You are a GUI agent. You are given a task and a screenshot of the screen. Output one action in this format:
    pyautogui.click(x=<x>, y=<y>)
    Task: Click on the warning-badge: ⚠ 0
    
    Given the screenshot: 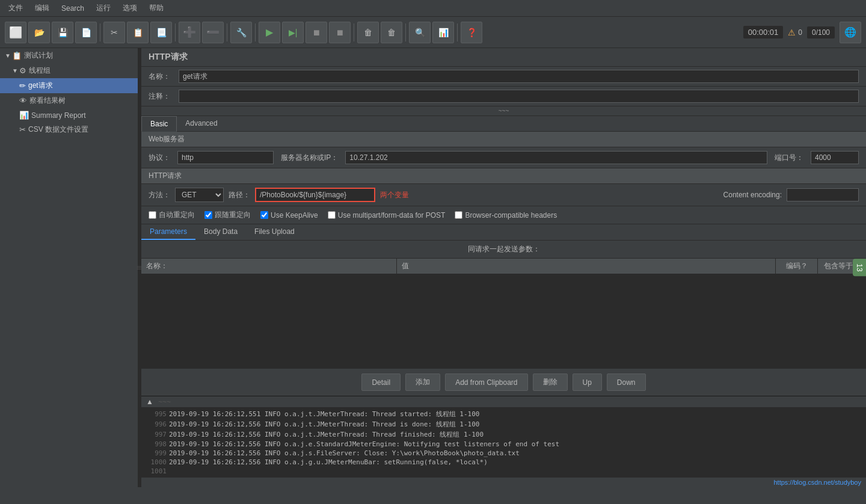 What is the action you would take?
    pyautogui.click(x=795, y=32)
    